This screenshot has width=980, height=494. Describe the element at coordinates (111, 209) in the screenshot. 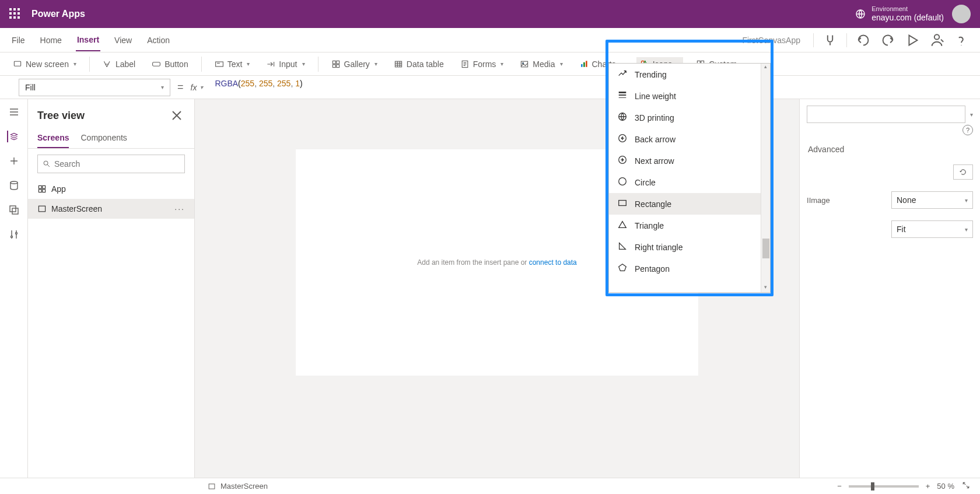

I see `tree-node-masterscreen: MasterScreen ···` at that location.